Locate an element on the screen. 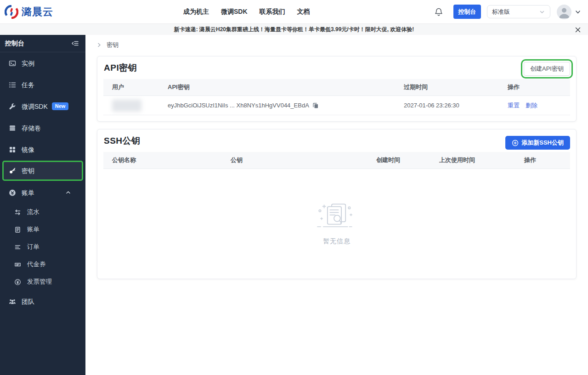 The image size is (588, 375). header-controls: 控制台 标准版 is located at coordinates (508, 12).